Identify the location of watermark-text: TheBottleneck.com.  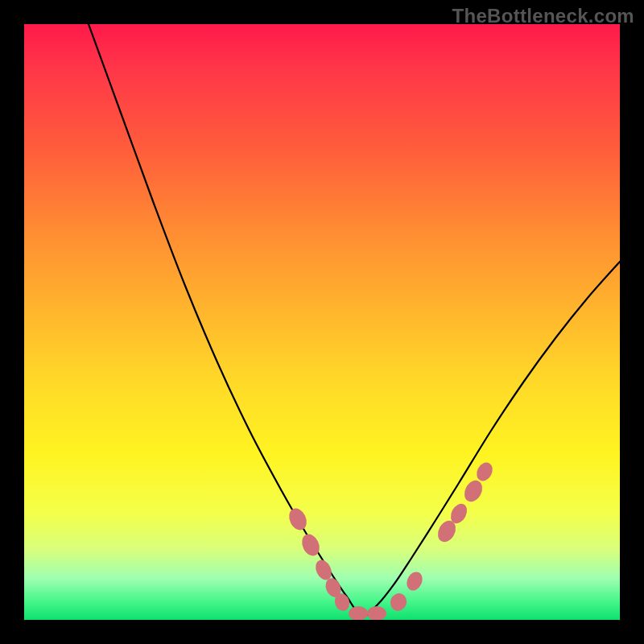
(543, 16).